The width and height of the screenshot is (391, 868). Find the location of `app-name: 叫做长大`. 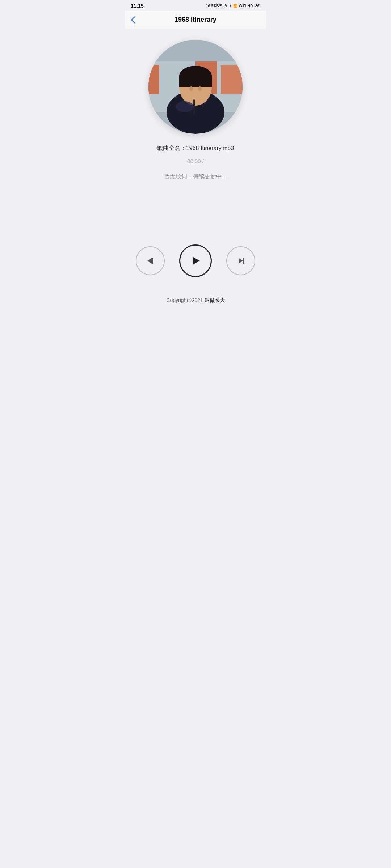

app-name: 叫做长大 is located at coordinates (215, 300).